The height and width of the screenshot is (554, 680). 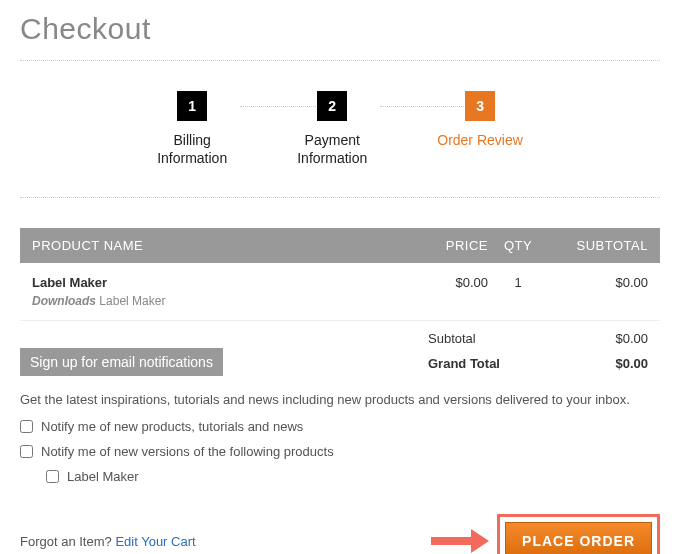 What do you see at coordinates (220, 301) in the screenshot?
I see `product-subtitle: Downloads Label Maker` at bounding box center [220, 301].